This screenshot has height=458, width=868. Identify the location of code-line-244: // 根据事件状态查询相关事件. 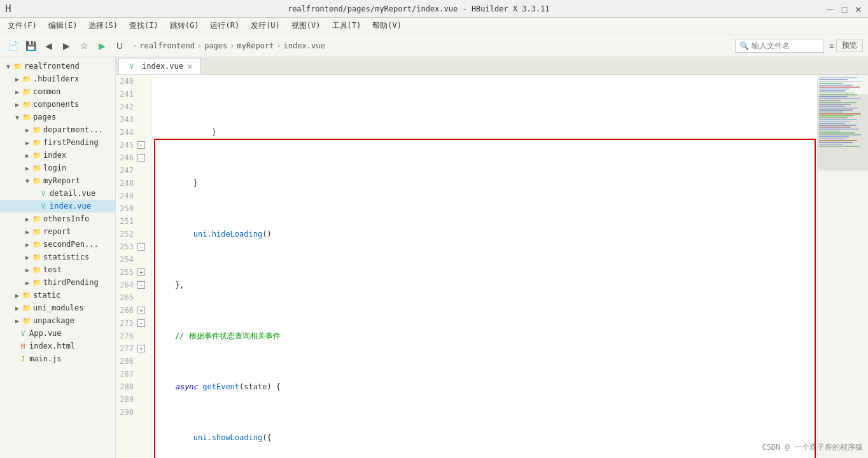
(487, 336).